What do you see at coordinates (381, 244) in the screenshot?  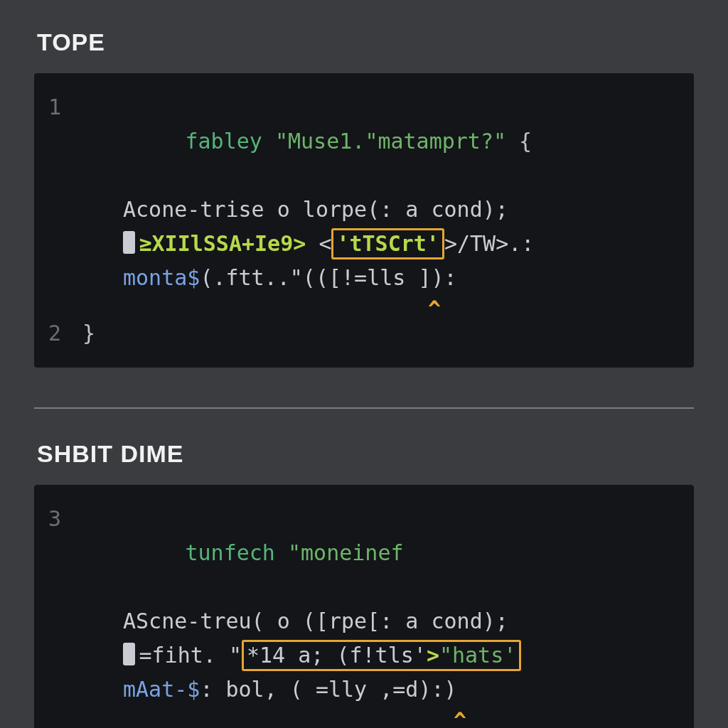 I see `code-content: ≥XIIlSSA+Ie9> <'tTSCrt'>/TW>.:` at bounding box center [381, 244].